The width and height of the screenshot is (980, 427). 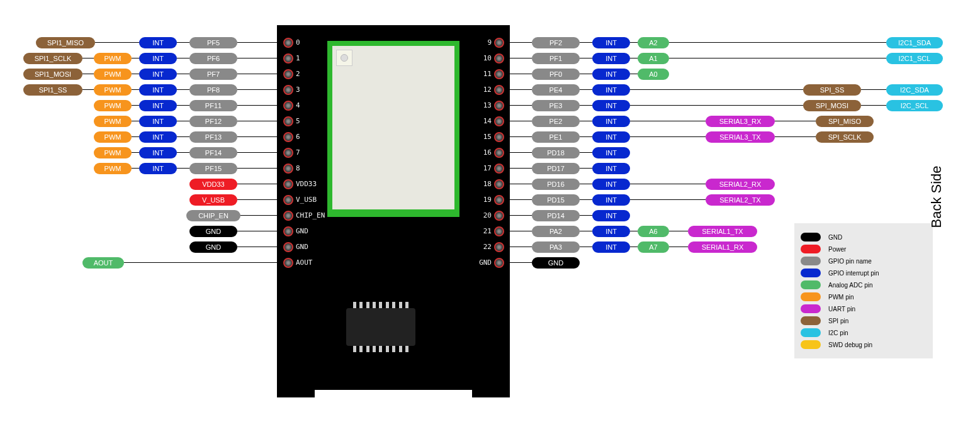 I want to click on pin-row: PWMINTPF14, so click(x=184, y=152).